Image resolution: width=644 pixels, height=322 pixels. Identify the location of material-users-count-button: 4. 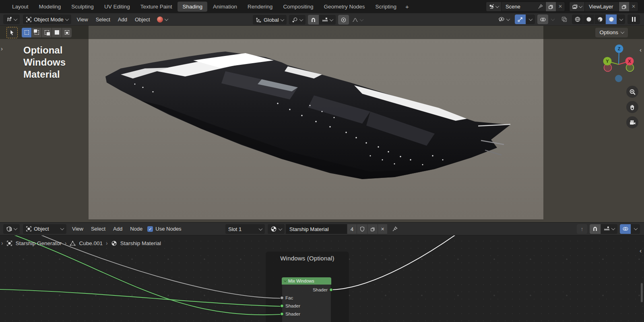
(352, 229).